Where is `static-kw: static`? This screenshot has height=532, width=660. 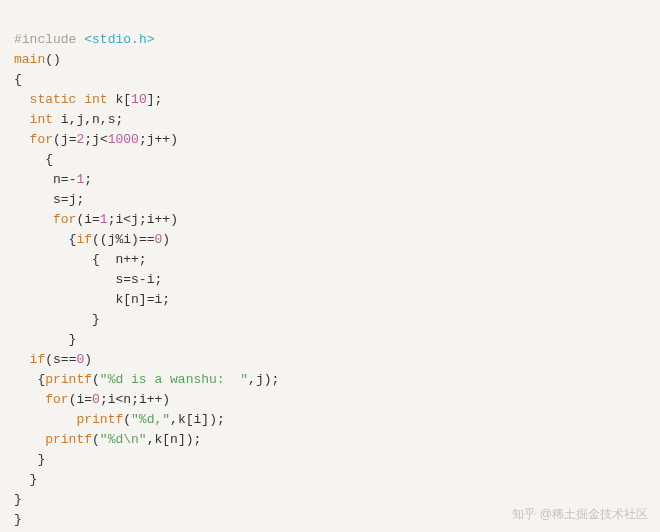 static-kw: static is located at coordinates (54, 100).